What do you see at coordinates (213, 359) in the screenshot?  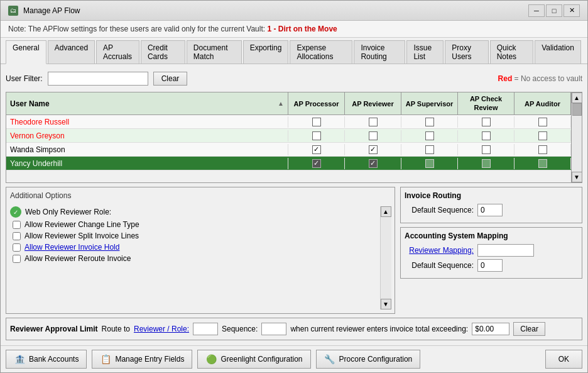 I see `footer-left: 🏦 Bank Accounts 📋 Manage Entry Fields 🟢 …` at bounding box center [213, 359].